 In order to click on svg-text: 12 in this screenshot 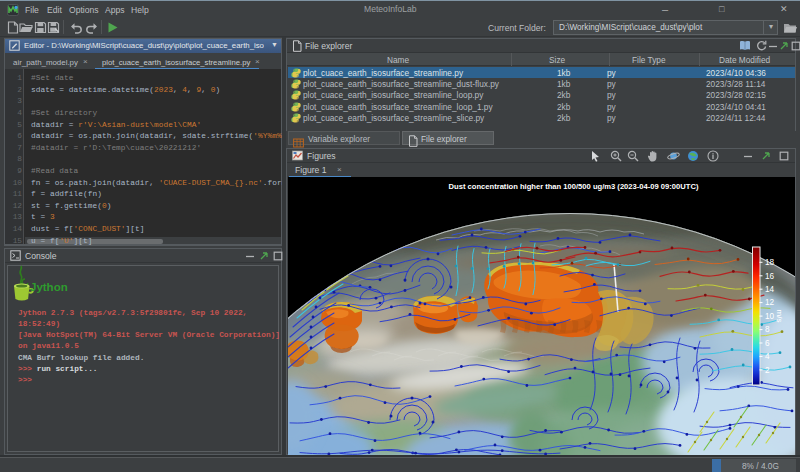, I will do `click(770, 302)`.